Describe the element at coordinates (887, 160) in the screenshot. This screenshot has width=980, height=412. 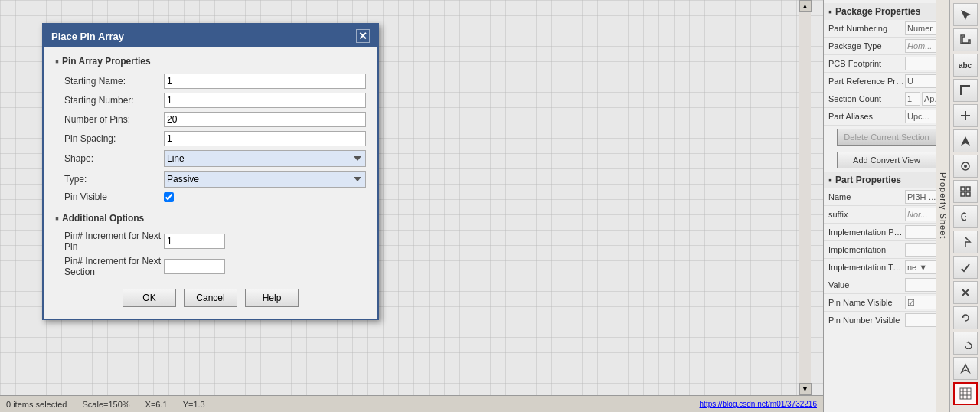
I see `add-convert-button: Add Convert View` at that location.